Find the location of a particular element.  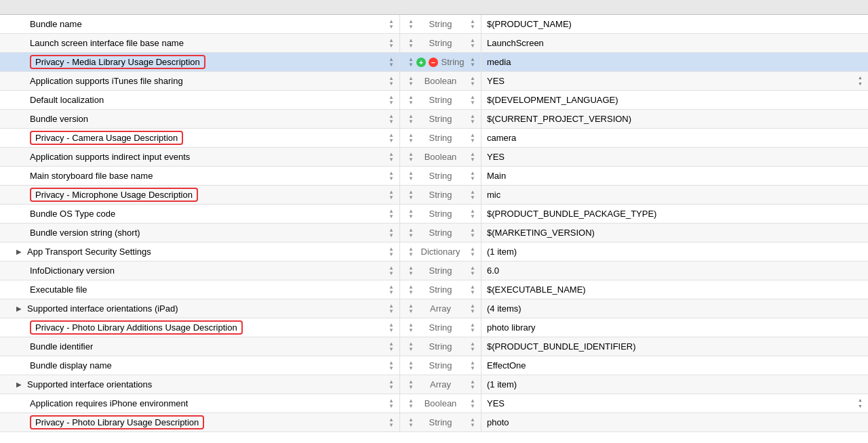

table-row: Bundle display name▲▼▲▼String▲▼EffectOne is located at coordinates (434, 366).